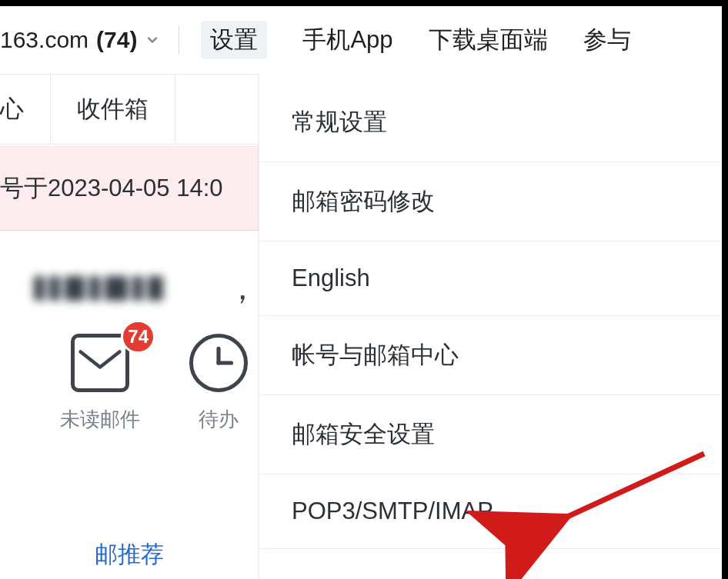 The height and width of the screenshot is (579, 728). I want to click on quick-todo-label: 待办, so click(219, 420).